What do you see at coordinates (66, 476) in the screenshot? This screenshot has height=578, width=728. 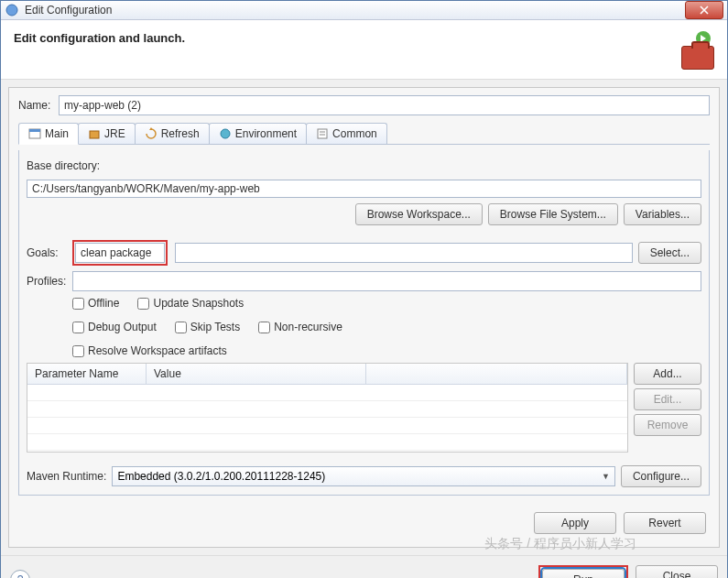 I see `runtime-label: Maven Runtime:` at bounding box center [66, 476].